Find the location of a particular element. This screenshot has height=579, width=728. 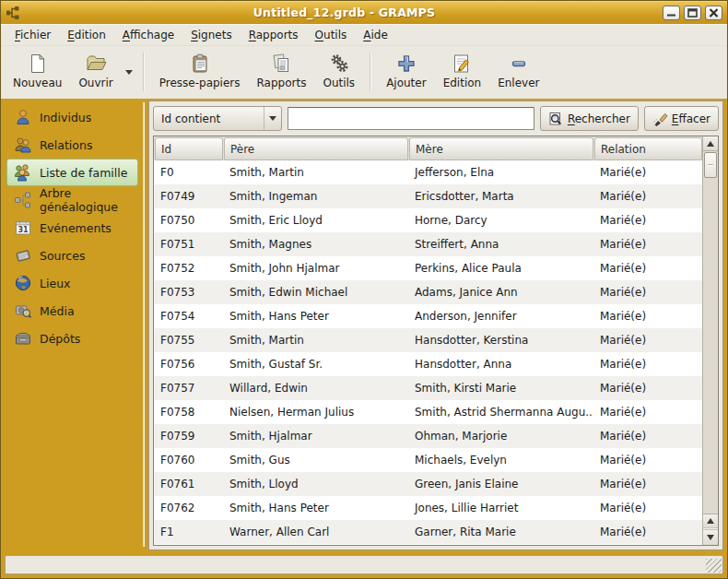

tools-button: Outils is located at coordinates (339, 72).